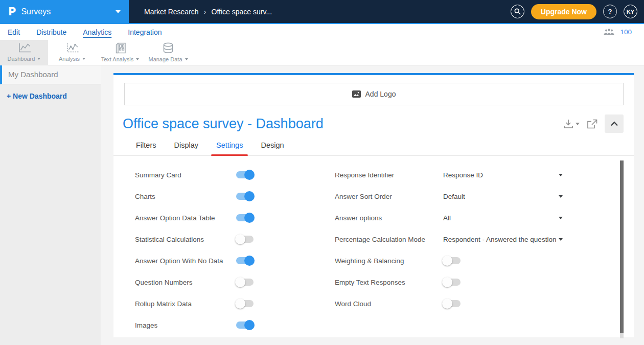  What do you see at coordinates (186, 148) in the screenshot?
I see `tab-display: Display` at bounding box center [186, 148].